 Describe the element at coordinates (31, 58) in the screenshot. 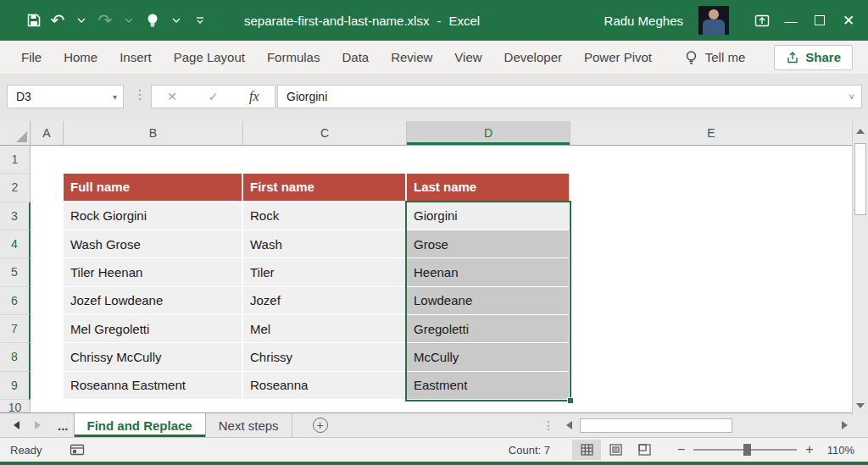

I see `tab-file: File` at that location.